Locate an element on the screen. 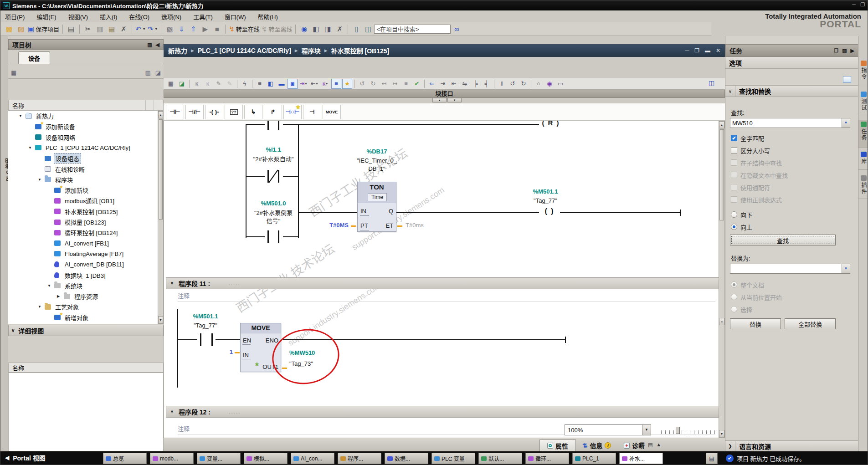 The image size is (868, 465). checkbox-whole-words: ✔全字匹配 is located at coordinates (747, 138).